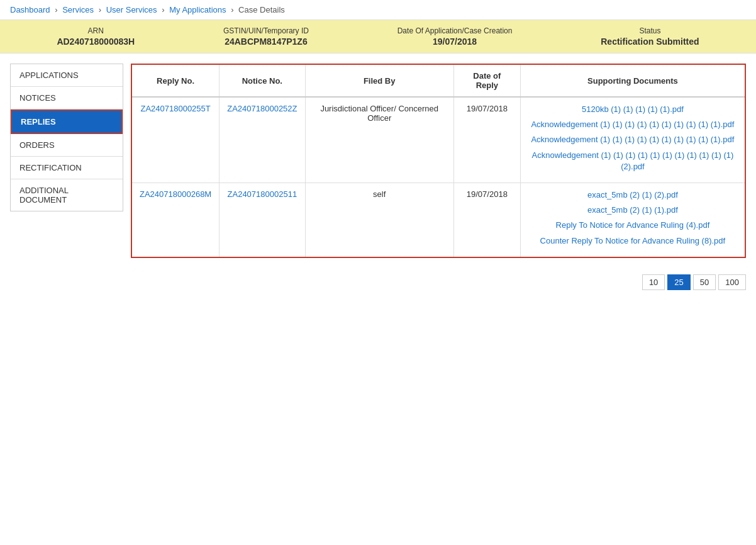  What do you see at coordinates (163, 10) in the screenshot?
I see `sep3: ›` at bounding box center [163, 10].